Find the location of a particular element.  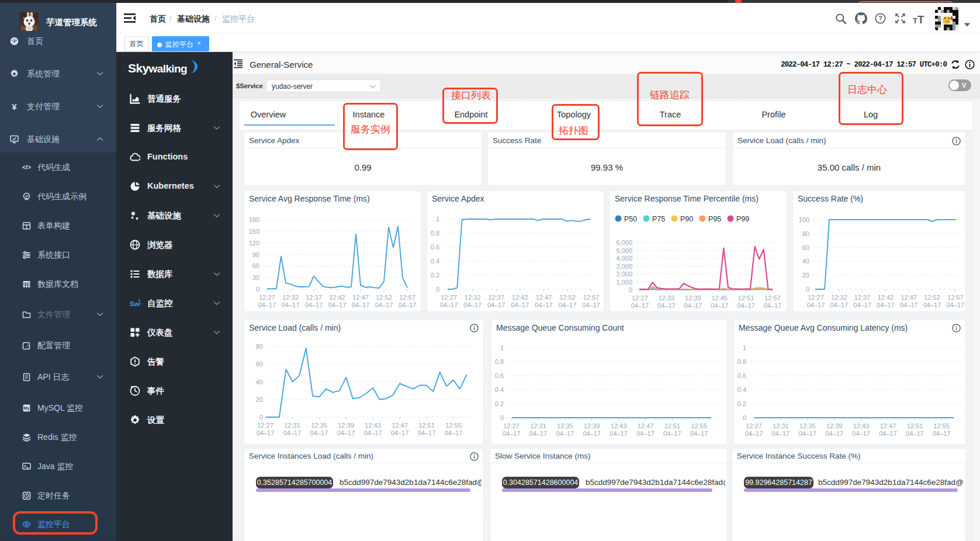

svg-text: 150 is located at coordinates (254, 231).